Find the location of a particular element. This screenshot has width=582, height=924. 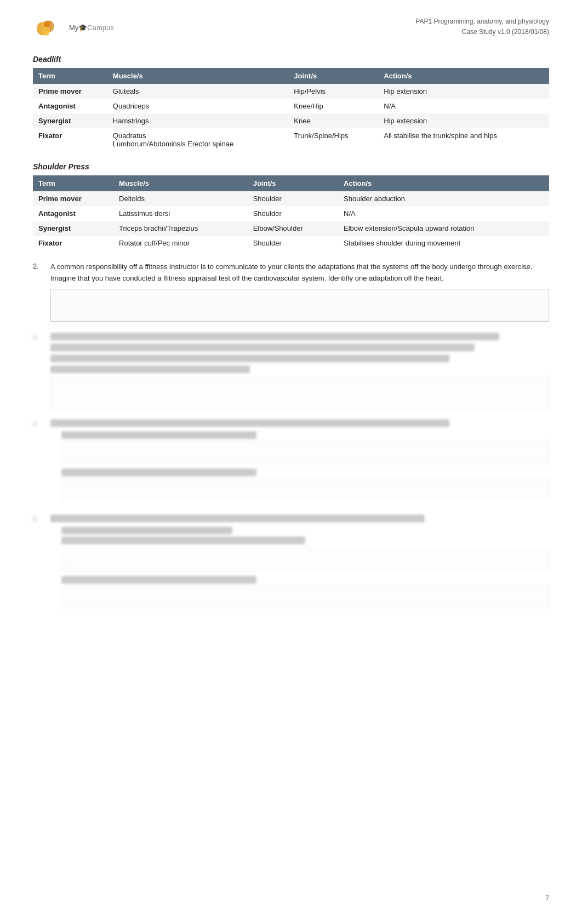

shoulder-row4-term: Fixator is located at coordinates (73, 243).